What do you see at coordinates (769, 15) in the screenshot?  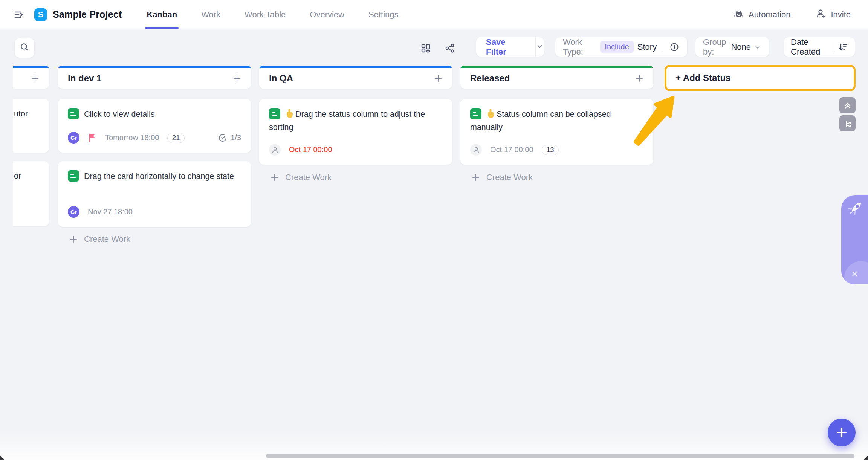 I see `automation-label: Automation` at bounding box center [769, 15].